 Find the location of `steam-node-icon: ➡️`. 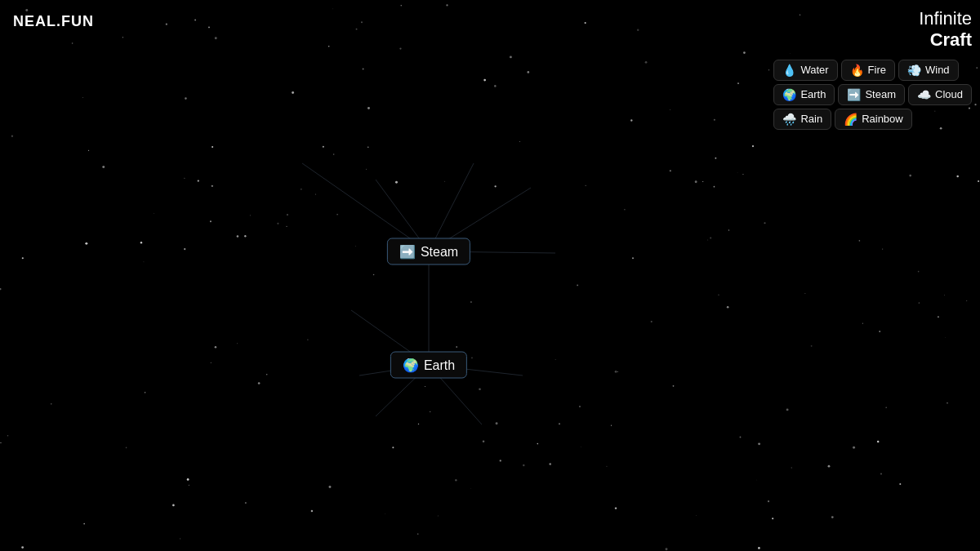

steam-node-icon: ➡️ is located at coordinates (408, 251).